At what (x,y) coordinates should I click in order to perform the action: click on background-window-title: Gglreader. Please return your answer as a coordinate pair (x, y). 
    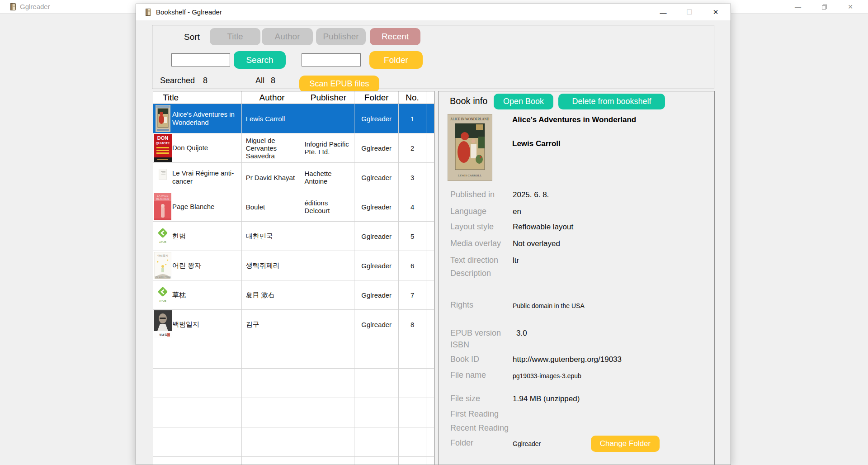
    Looking at the image, I should click on (35, 6).